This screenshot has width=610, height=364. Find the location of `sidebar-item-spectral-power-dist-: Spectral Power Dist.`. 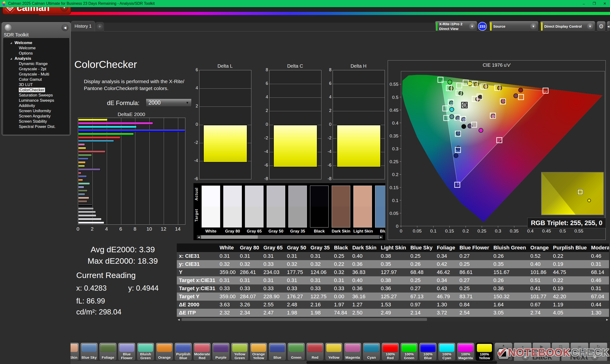

sidebar-item-spectral-power-dist-: Spectral Power Dist. is located at coordinates (36, 127).